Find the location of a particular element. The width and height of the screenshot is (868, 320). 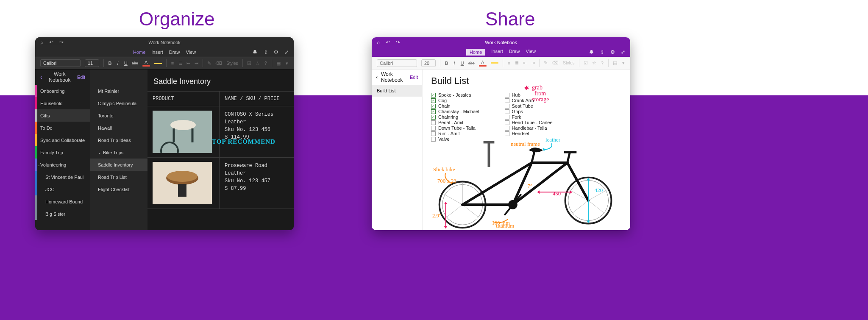

page-road-trip-ideas: Road Trip Ideas is located at coordinates (119, 140).